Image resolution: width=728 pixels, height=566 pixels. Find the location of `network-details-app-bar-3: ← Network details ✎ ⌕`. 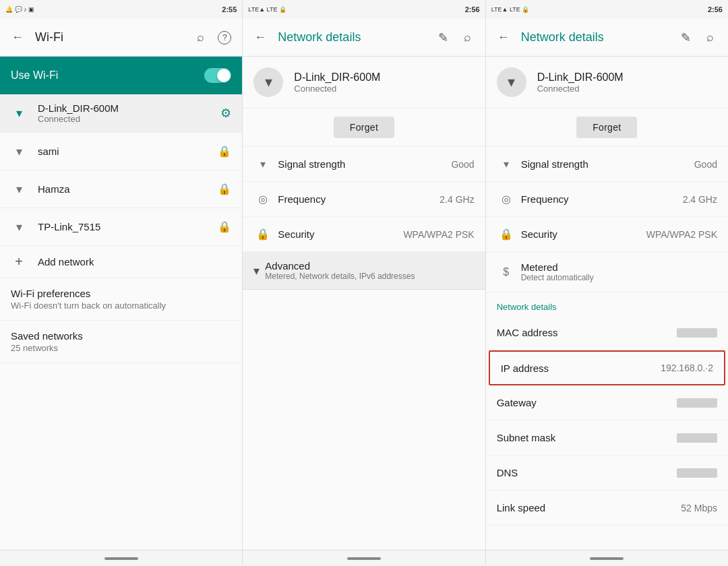

network-details-app-bar-3: ← Network details ✎ ⌕ is located at coordinates (607, 38).